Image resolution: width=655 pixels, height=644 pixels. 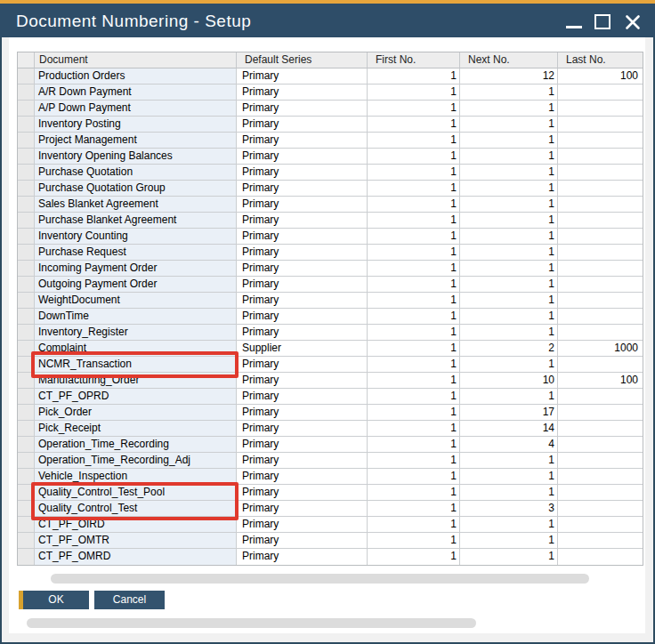 I want to click on header-next-no: Next No., so click(x=509, y=60).